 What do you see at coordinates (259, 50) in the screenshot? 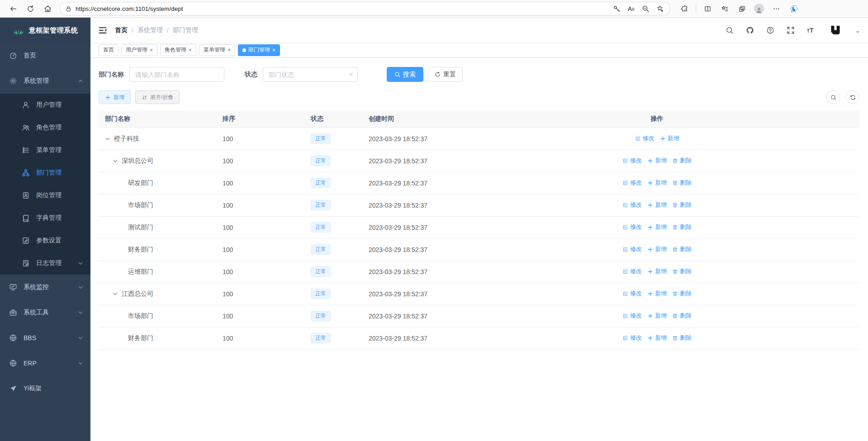
I see `tab-部门管理: 部门管理×` at bounding box center [259, 50].